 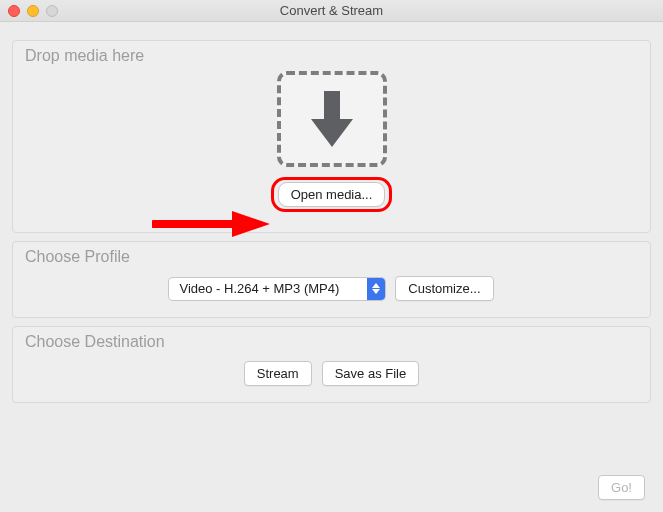 I want to click on customize-button: Customize..., so click(x=444, y=288).